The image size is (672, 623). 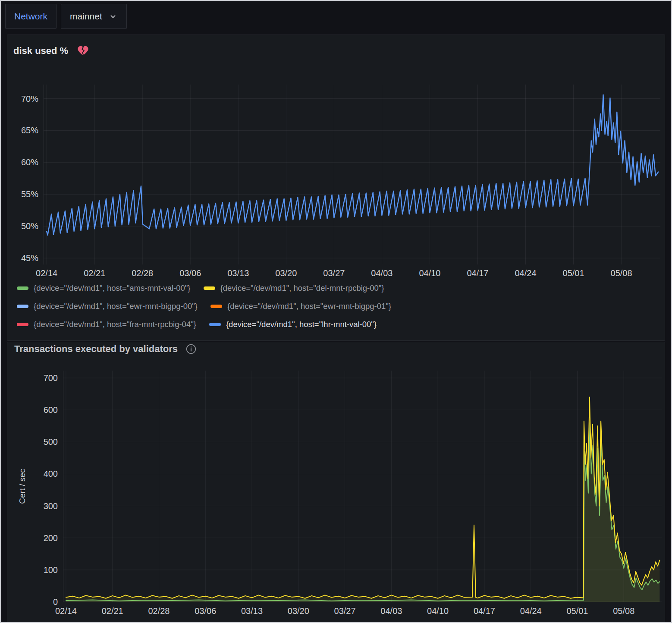 What do you see at coordinates (41, 51) in the screenshot?
I see `panel-disk-title: disk used %` at bounding box center [41, 51].